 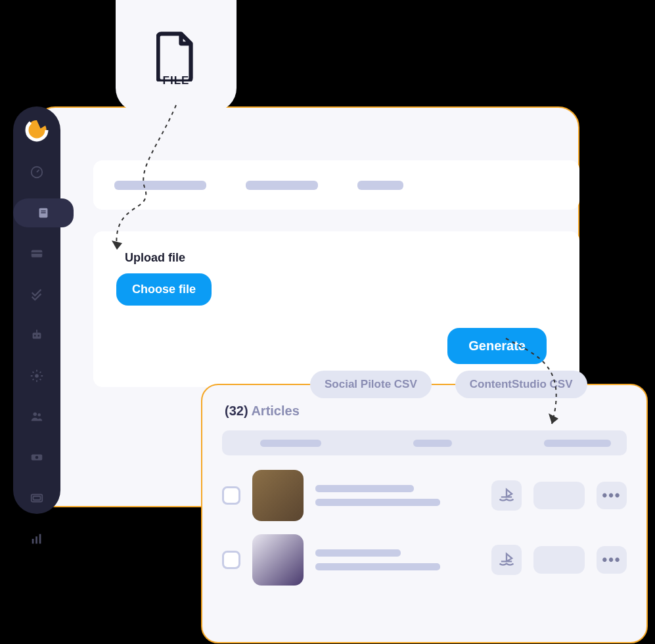 What do you see at coordinates (164, 289) in the screenshot?
I see `choose-file-button: Choose file` at bounding box center [164, 289].